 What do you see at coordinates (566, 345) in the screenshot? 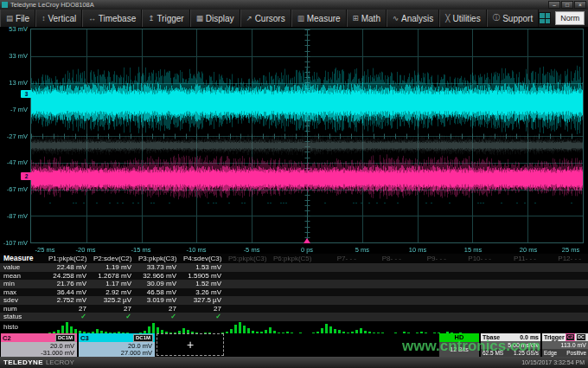
I see `trigger-box: Trigger C2 DC 113.0 mV Edge Positive` at bounding box center [566, 345].